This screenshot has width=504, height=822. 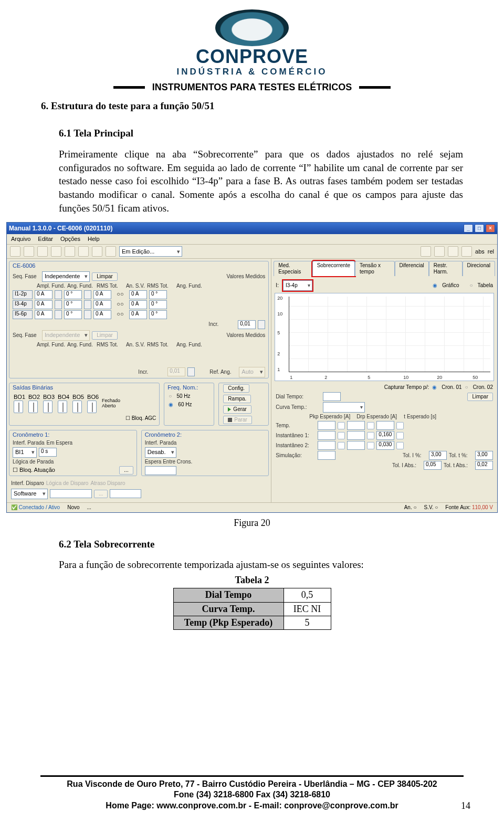 I want to click on limpar-params-button: Limpar, so click(x=480, y=397).